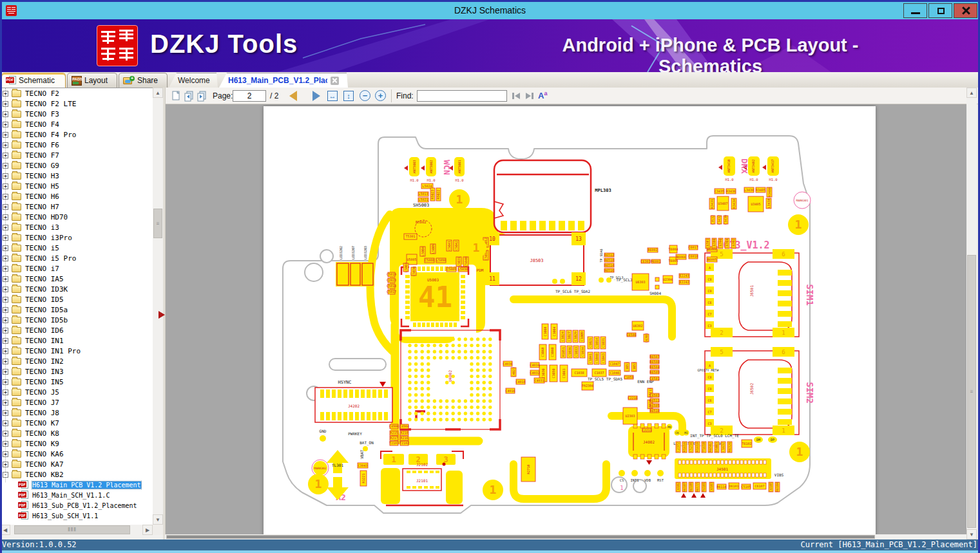 The width and height of the screenshot is (980, 553). I want to click on tree-item-tecno-i5-pro: +TECNO i5 Pro, so click(76, 258).